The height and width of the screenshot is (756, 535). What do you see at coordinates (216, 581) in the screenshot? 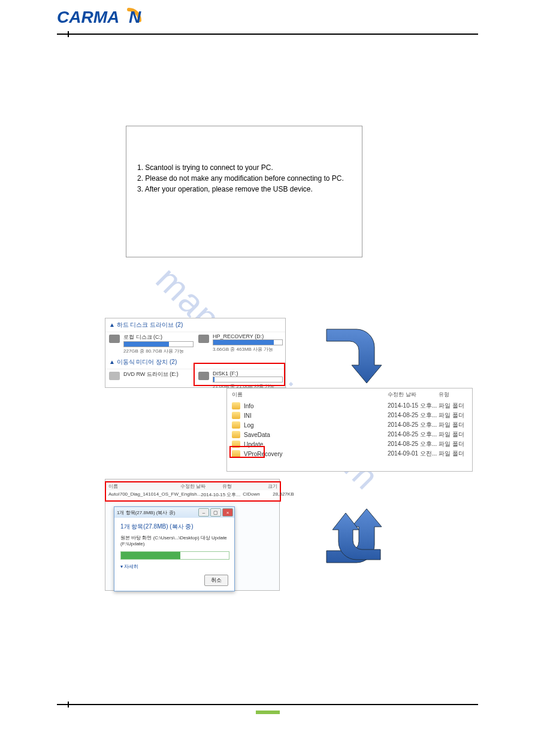
I see `cancel-button: 취소` at bounding box center [216, 581].